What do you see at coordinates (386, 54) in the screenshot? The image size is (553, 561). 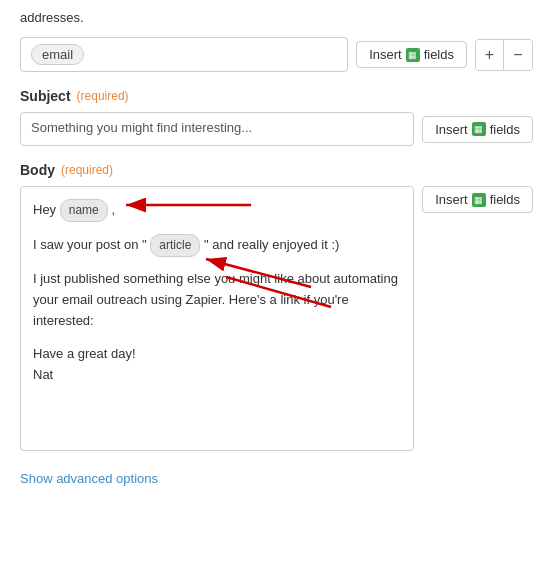 I see `email-insert-label: Insert` at bounding box center [386, 54].